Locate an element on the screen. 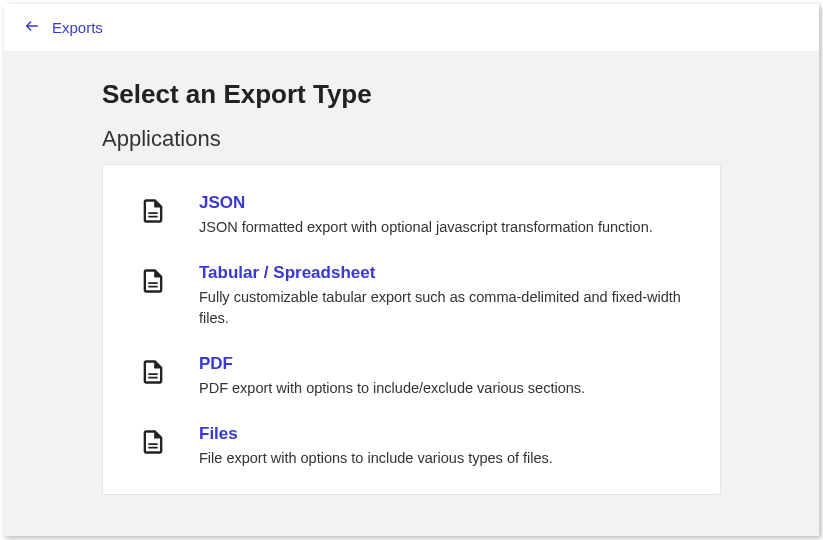  export-item-json: JSON JSON formatted export with optional… is located at coordinates (412, 215).